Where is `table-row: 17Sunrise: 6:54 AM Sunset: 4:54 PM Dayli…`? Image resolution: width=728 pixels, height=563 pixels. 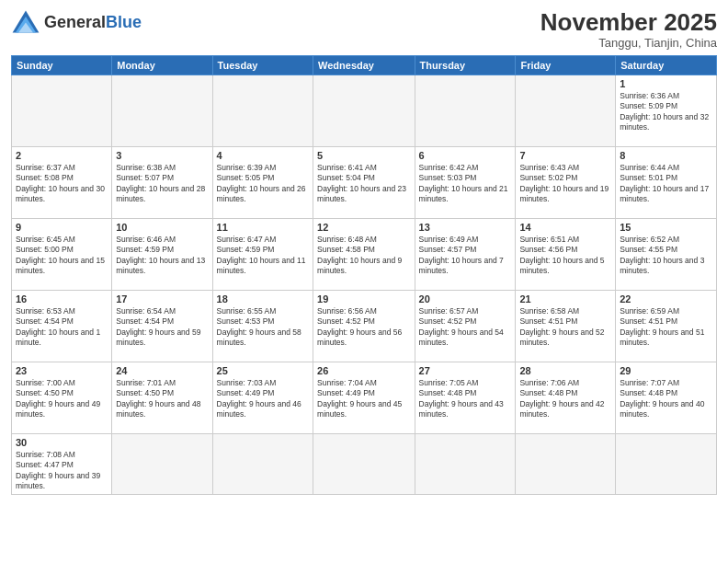
table-row: 17Sunrise: 6:54 AM Sunset: 4:54 PM Dayli… is located at coordinates (162, 326).